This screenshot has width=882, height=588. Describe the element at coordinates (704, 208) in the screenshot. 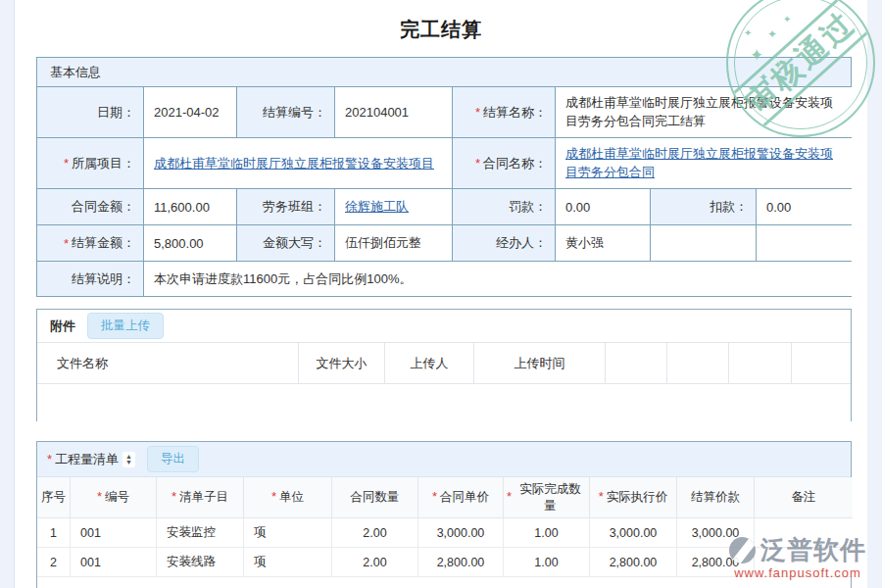

I see `deduction-label: 扣款：` at that location.